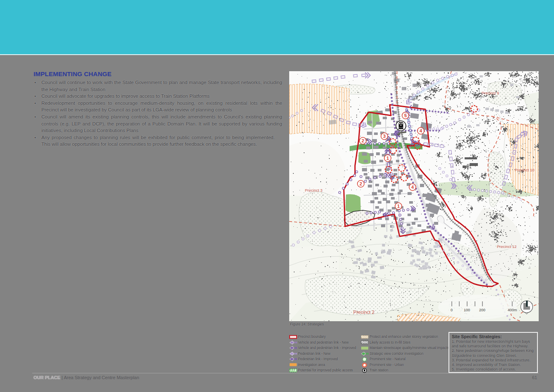 The height and width of the screenshot is (392, 554). Describe the element at coordinates (364, 312) in the screenshot. I see `svg-text: Precinct 2` at that location.